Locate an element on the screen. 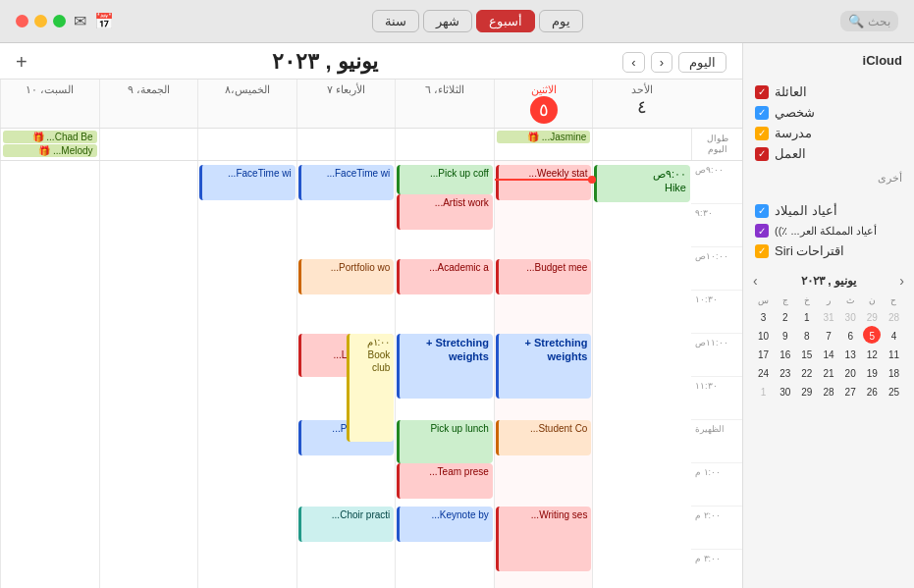 The height and width of the screenshot is (588, 914). time-label-11am: ١١:٠٠ص is located at coordinates (717, 355).